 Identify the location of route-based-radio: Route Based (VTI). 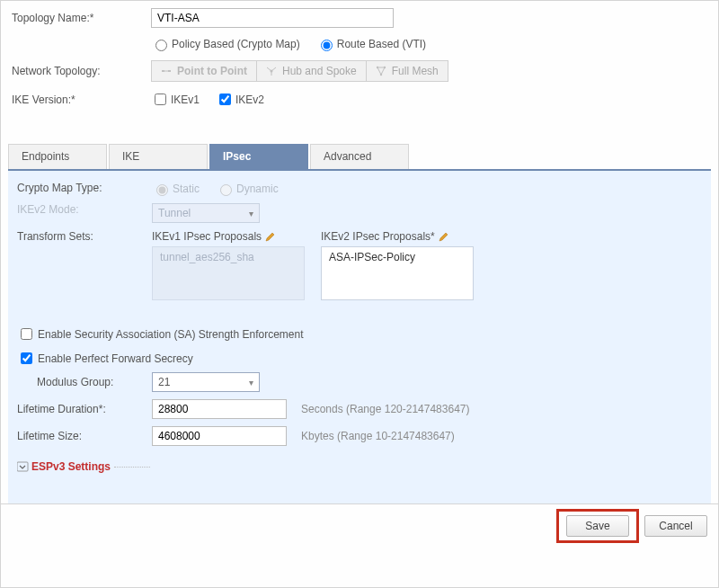
(371, 44).